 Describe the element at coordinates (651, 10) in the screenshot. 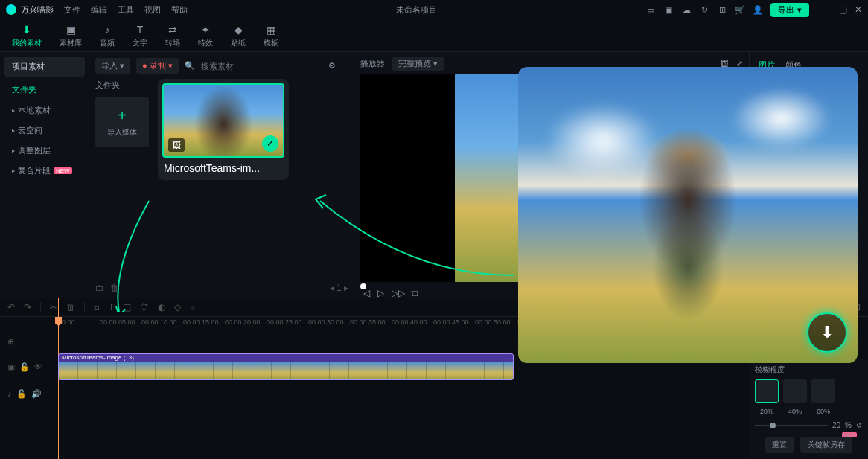

I see `layout-icon: ▭` at that location.